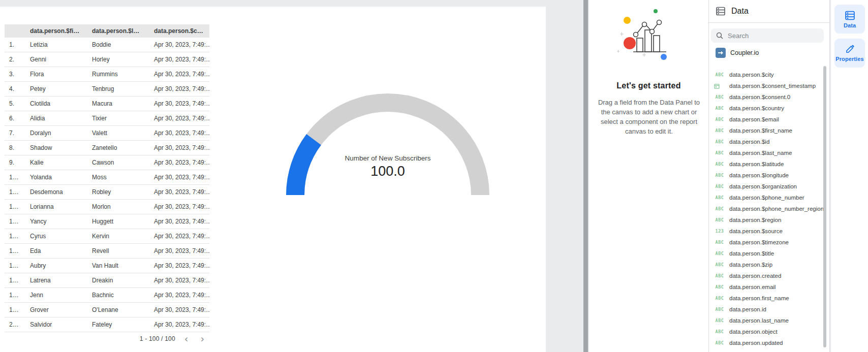 Image resolution: width=868 pixels, height=352 pixels. Describe the element at coordinates (766, 142) in the screenshot. I see `field-item: ABCdata.person.$id` at that location.